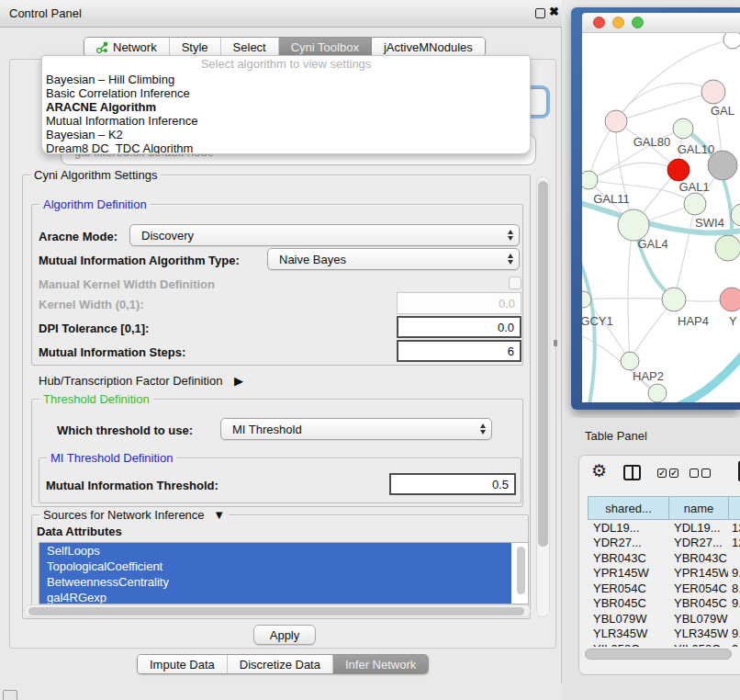 Image resolution: width=740 pixels, height=700 pixels. Describe the element at coordinates (250, 47) in the screenshot. I see `tab-select: Select` at that location.